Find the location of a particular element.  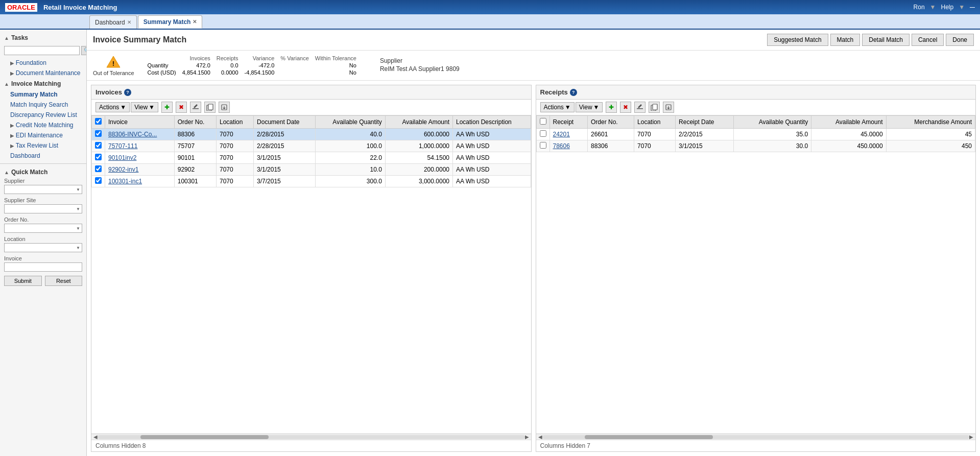

receipt-row-available-quantity: 35.0 is located at coordinates (773, 135).